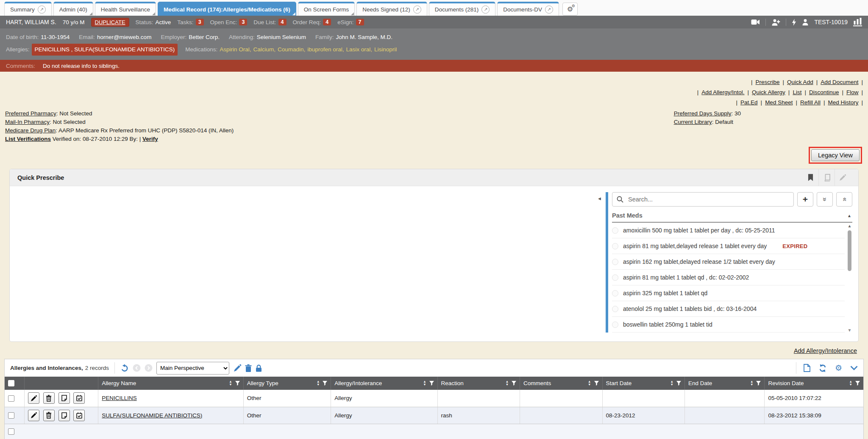  Describe the element at coordinates (359, 49) in the screenshot. I see `medication-link: Lasix oral,` at that location.